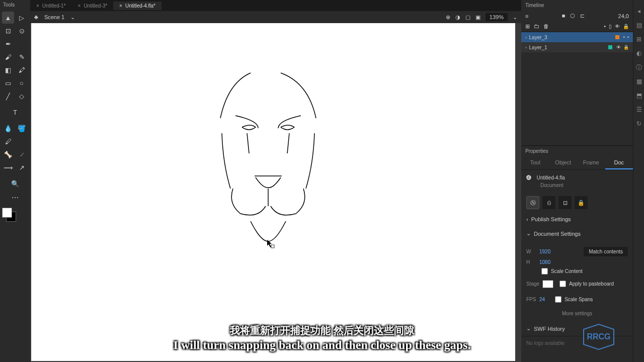  Describe the element at coordinates (639, 11) in the screenshot. I see `rail-collapse-icon: ◂` at that location.